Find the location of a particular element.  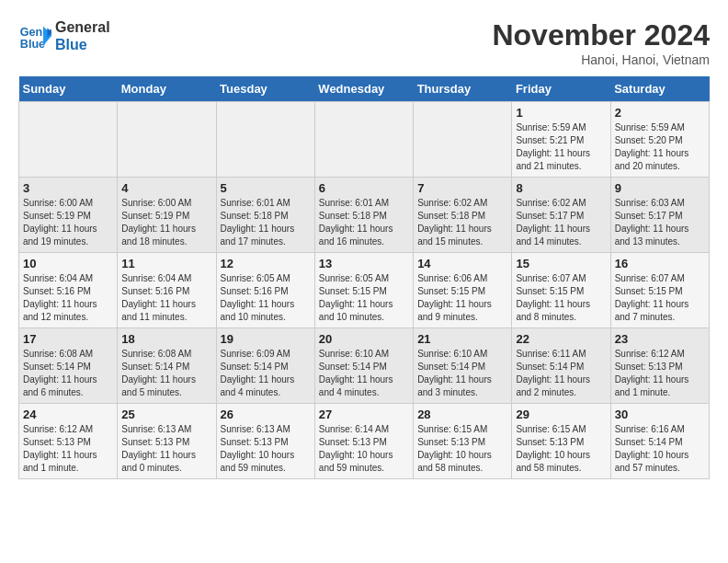

day-number: 9 is located at coordinates (660, 188).